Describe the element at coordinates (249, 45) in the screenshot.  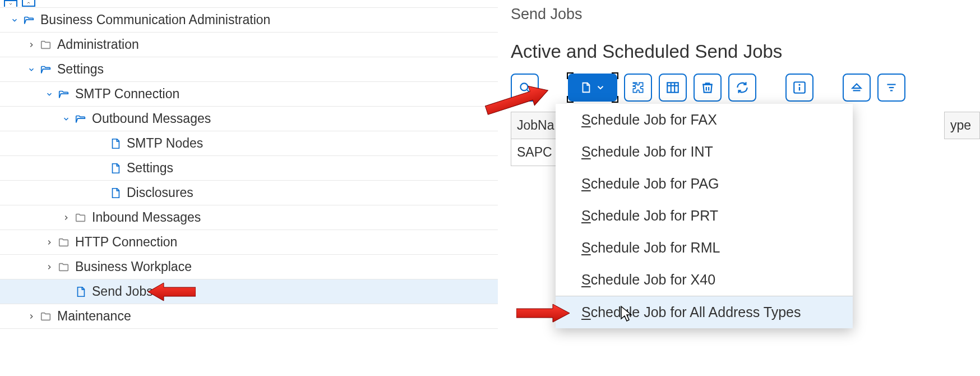
I see `tree-item: Administration` at that location.